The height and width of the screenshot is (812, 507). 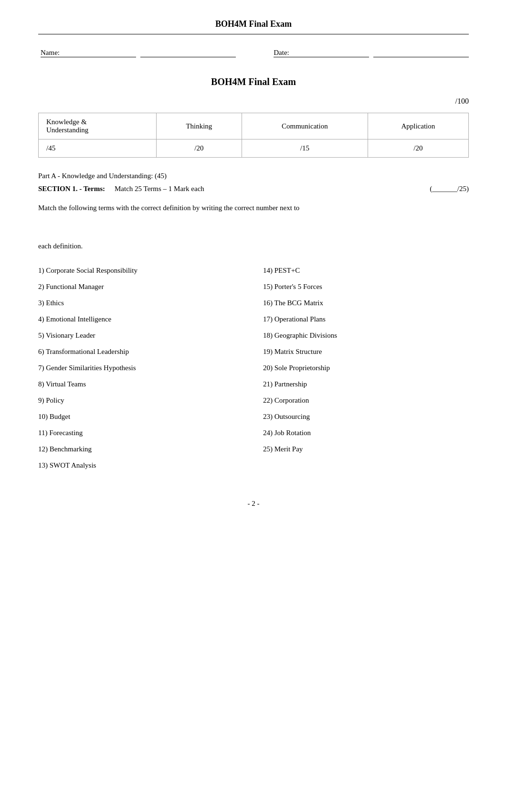 I want to click on instructions-line1: Match the following terms with the corre…, so click(x=169, y=208).